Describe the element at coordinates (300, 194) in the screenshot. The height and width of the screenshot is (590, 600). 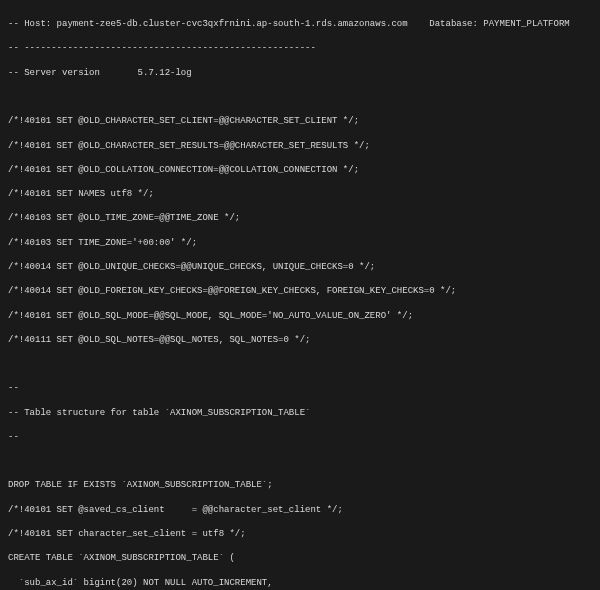
I see `preset-line: /*!40101 SET NAMES utf8 */;` at that location.